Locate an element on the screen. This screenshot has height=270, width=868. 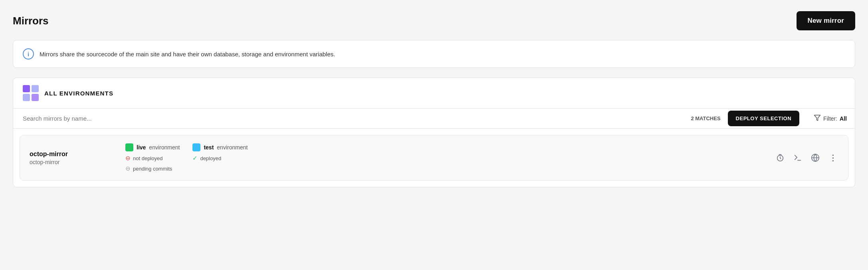
env-title: ALL ENVIRONMENTS is located at coordinates (79, 93).